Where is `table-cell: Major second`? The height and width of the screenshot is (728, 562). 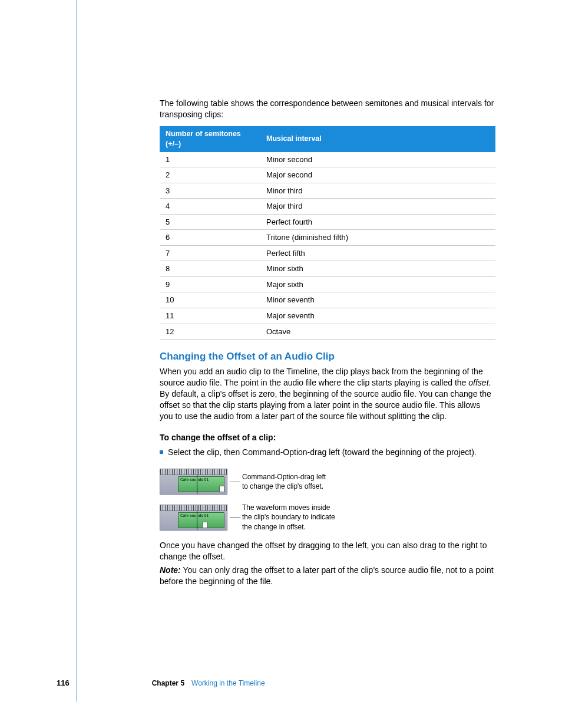
table-cell: Major second is located at coordinates (378, 176).